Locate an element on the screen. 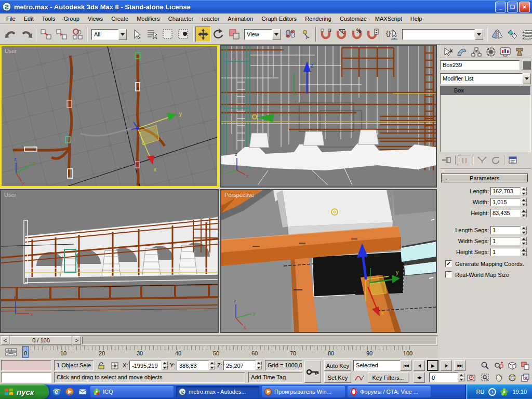 The height and width of the screenshot is (399, 532). snap-toggle-3d-button: 3 is located at coordinates (326, 34).